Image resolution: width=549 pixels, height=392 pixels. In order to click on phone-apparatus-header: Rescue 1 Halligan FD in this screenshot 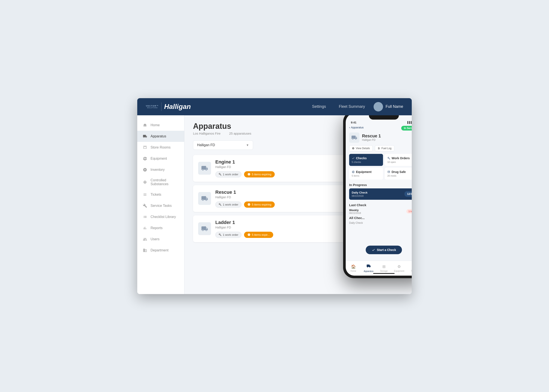, I will do `click(380, 138)`.